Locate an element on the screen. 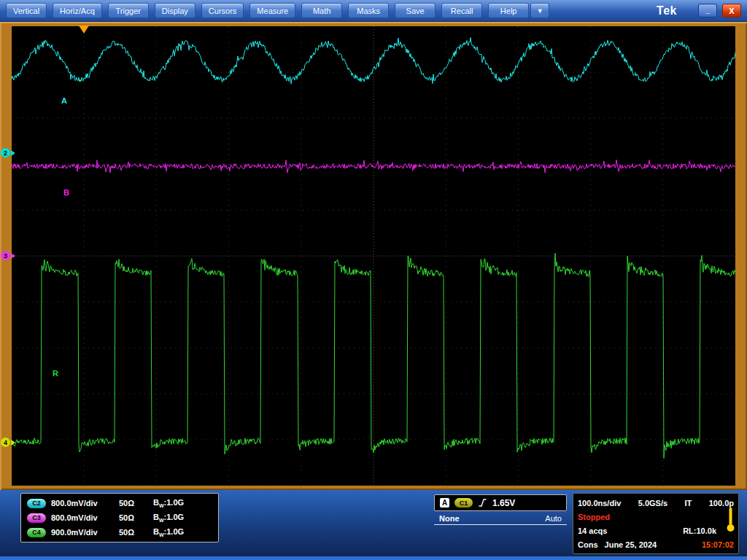 This screenshot has width=747, height=560. menu-button-help: Help is located at coordinates (508, 10).